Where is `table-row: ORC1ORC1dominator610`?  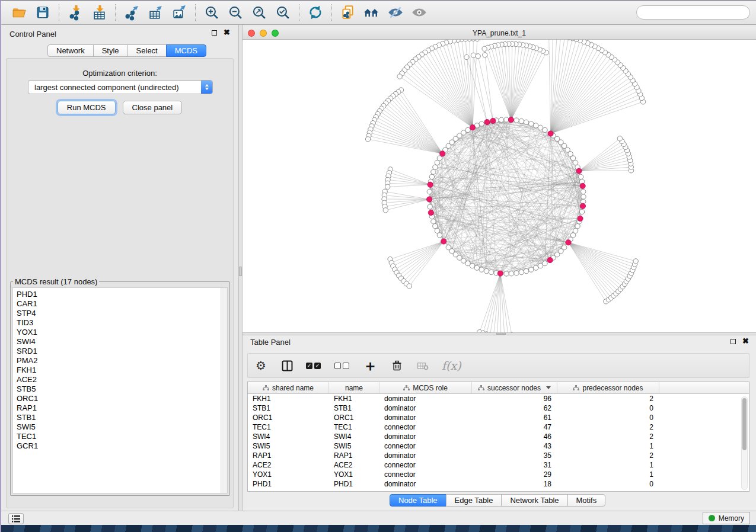 table-row: ORC1ORC1dominator610 is located at coordinates (498, 418).